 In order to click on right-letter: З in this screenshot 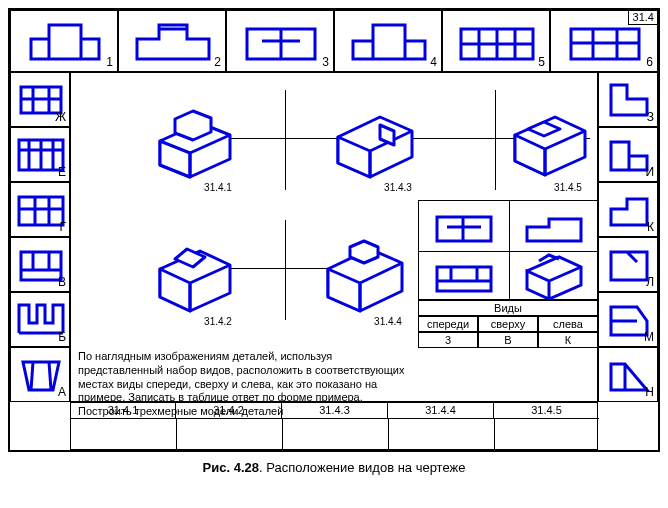, I will do `click(650, 117)`.